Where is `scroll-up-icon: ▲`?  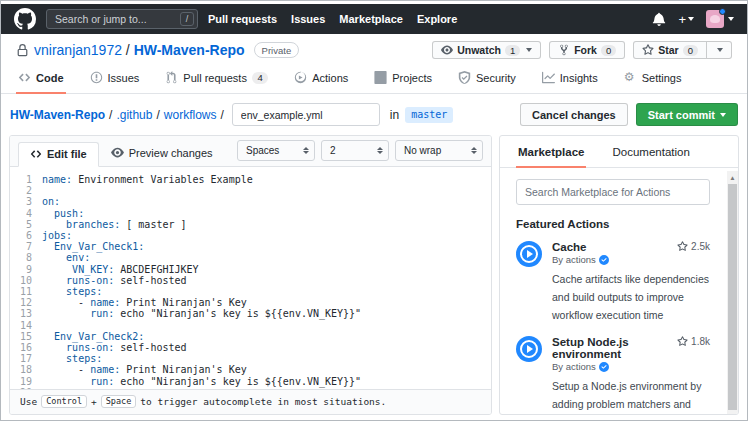
scroll-up-icon: ▲ is located at coordinates (732, 176).